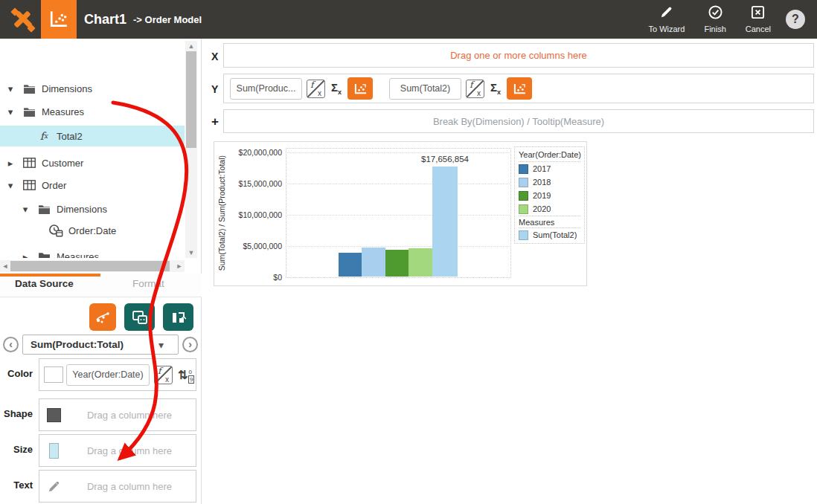 The width and height of the screenshot is (817, 504). I want to click on numeric-sort-icon, so click(186, 375).